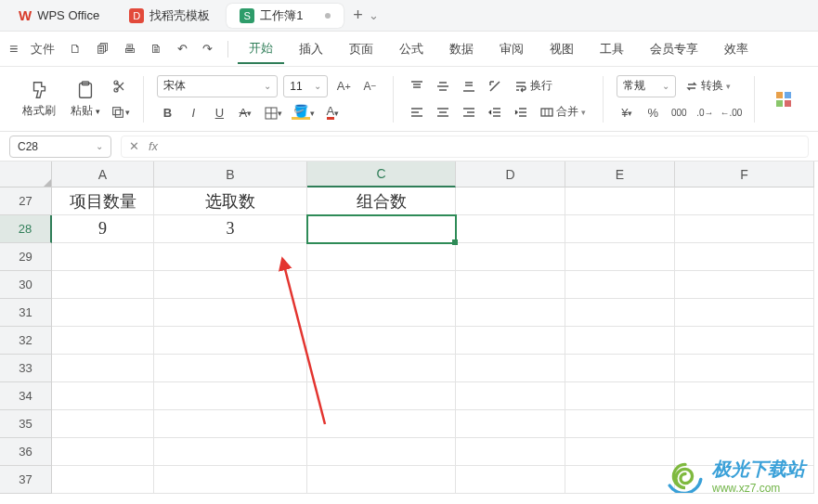 The width and height of the screenshot is (818, 504). Describe the element at coordinates (511, 174) in the screenshot. I see `column-header-D: D` at that location.